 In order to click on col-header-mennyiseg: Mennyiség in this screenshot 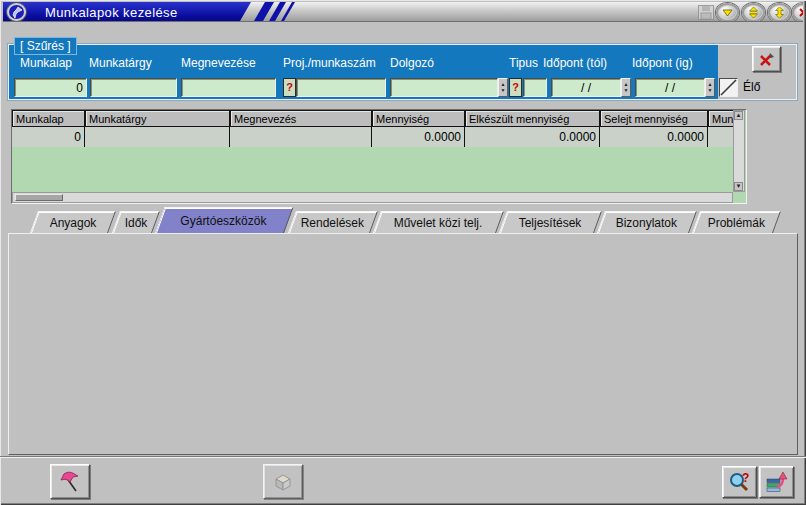, I will do `click(418, 118)`.